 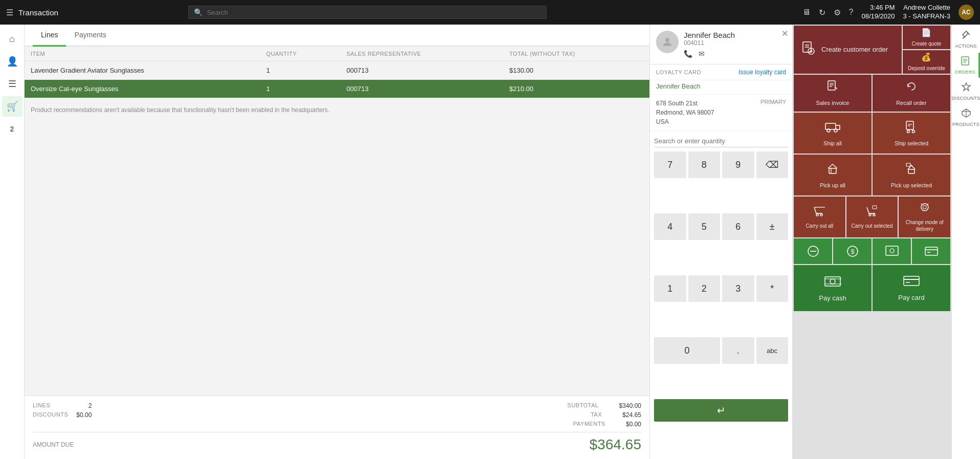 I want to click on tile-row-3: Ship all Ship selected, so click(x=872, y=133).